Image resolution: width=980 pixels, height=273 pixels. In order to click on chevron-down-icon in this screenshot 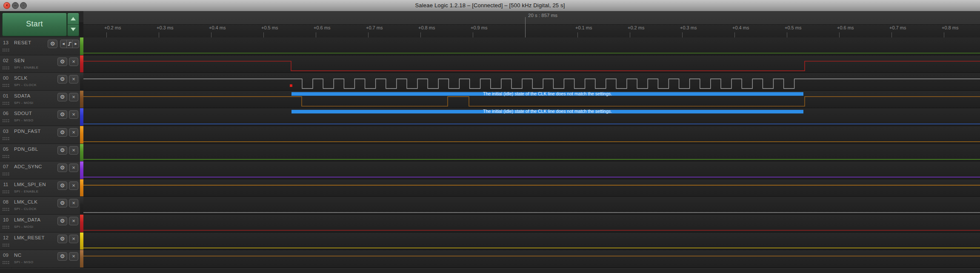, I will do `click(73, 29)`.